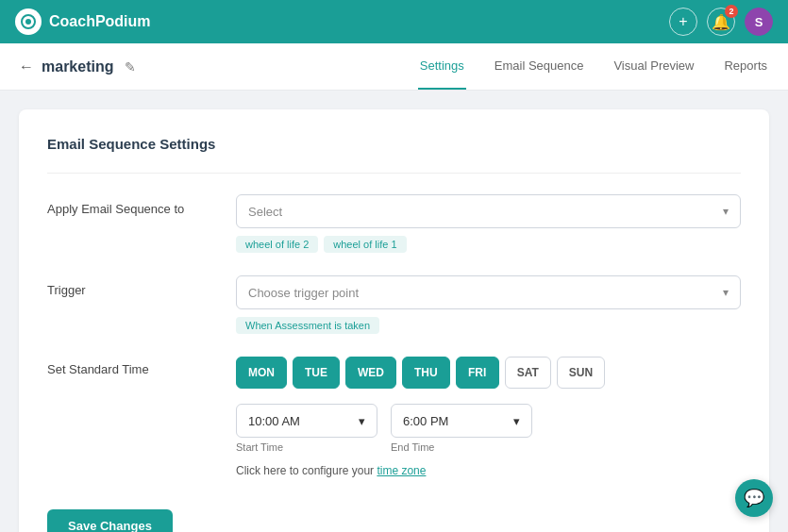  What do you see at coordinates (540, 66) in the screenshot?
I see `tab-email-sequence: Email Sequence` at bounding box center [540, 66].